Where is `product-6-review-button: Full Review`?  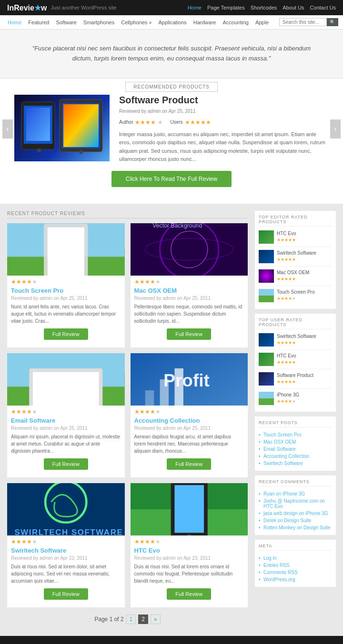
product-6-review-button: Full Review is located at coordinates (189, 594).